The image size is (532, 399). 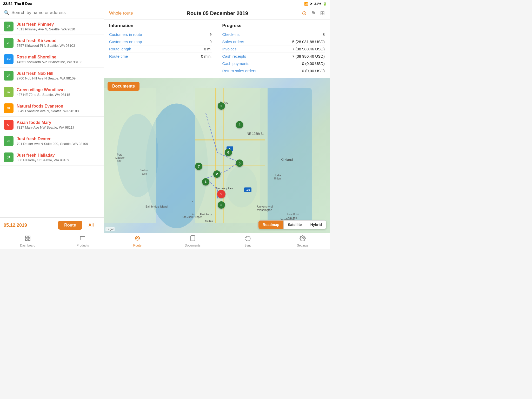 What do you see at coordinates (52, 92) in the screenshot?
I see `customer-item: GV Green village Woodlawn 427 NE 72nd St…` at bounding box center [52, 92].